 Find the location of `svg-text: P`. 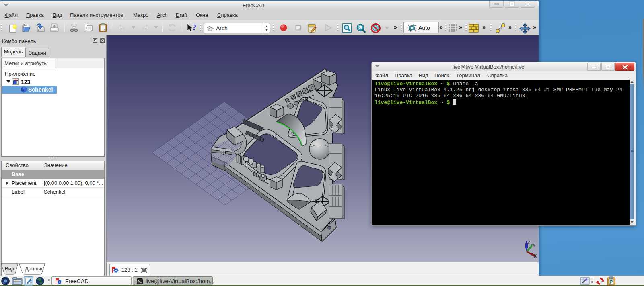

svg-text: P is located at coordinates (611, 282).